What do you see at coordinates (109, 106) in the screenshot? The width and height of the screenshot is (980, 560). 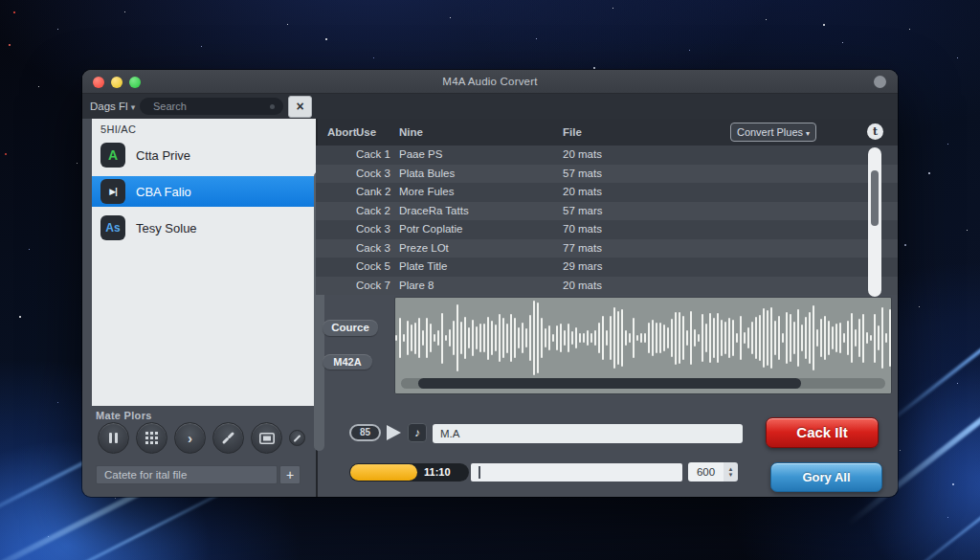 I see `filter-dropdown-label: Dags Fl` at bounding box center [109, 106].